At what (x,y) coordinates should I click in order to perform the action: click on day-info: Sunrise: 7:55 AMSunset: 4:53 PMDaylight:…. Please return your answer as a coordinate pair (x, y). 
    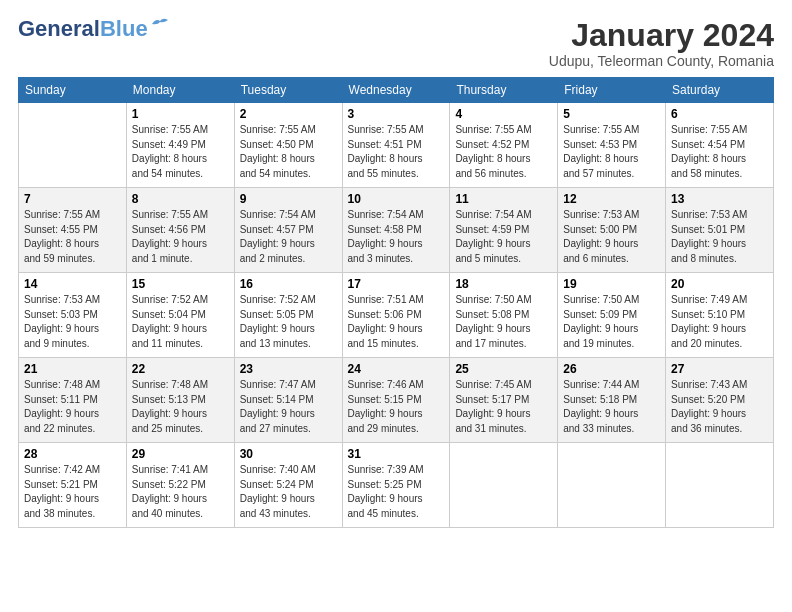
    Looking at the image, I should click on (612, 152).